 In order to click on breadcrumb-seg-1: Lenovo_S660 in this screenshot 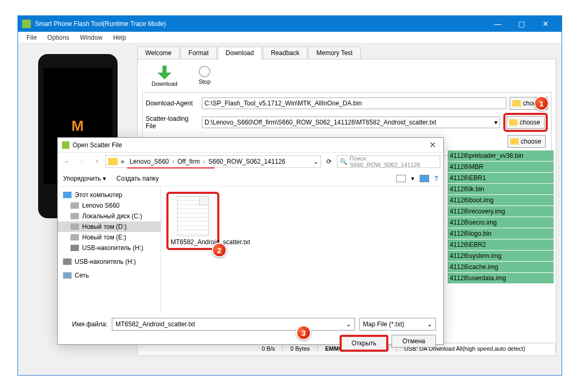, I will do `click(149, 162)`.